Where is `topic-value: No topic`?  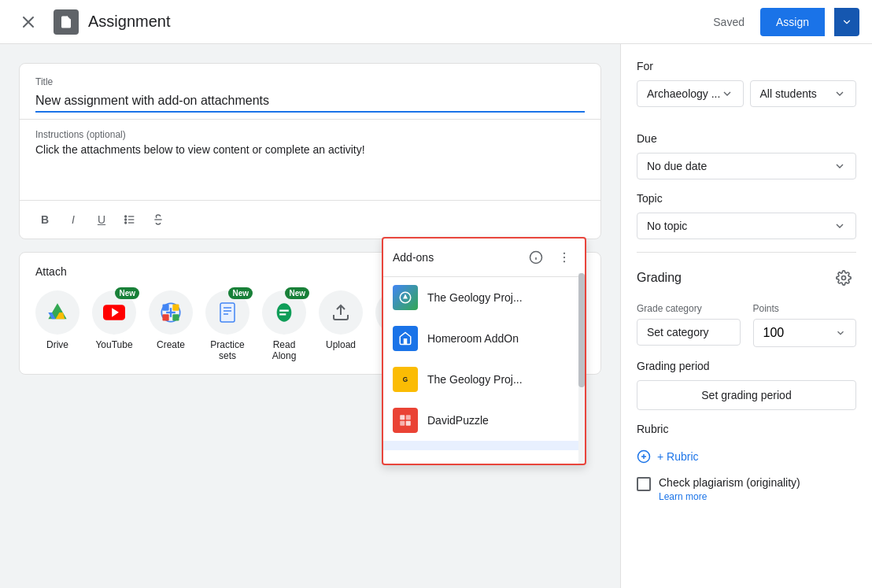
topic-value: No topic is located at coordinates (667, 226).